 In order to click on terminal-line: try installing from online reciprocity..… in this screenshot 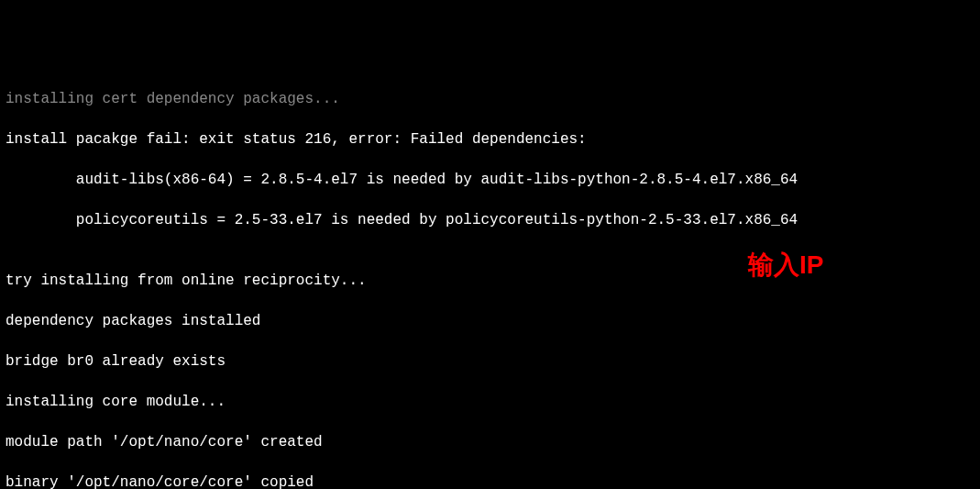, I will do `click(490, 281)`.